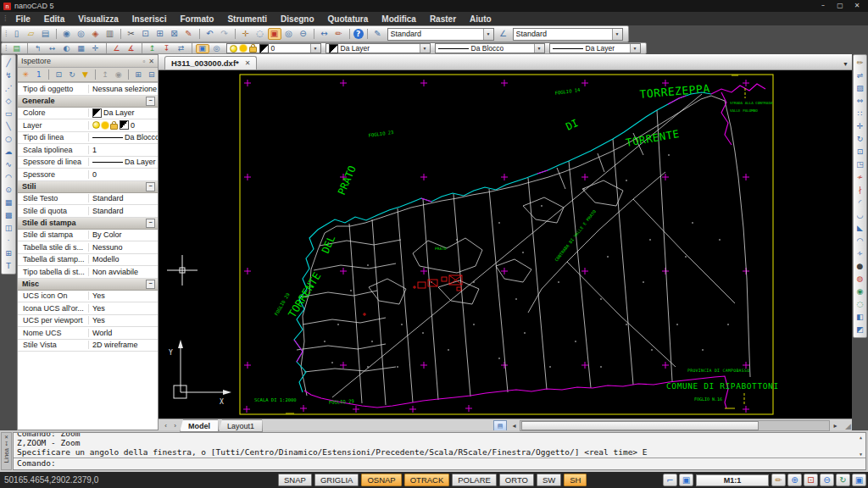 Image resolution: width=868 pixels, height=488 pixels. I want to click on rectangle-tool-icon: ▭, so click(8, 114).